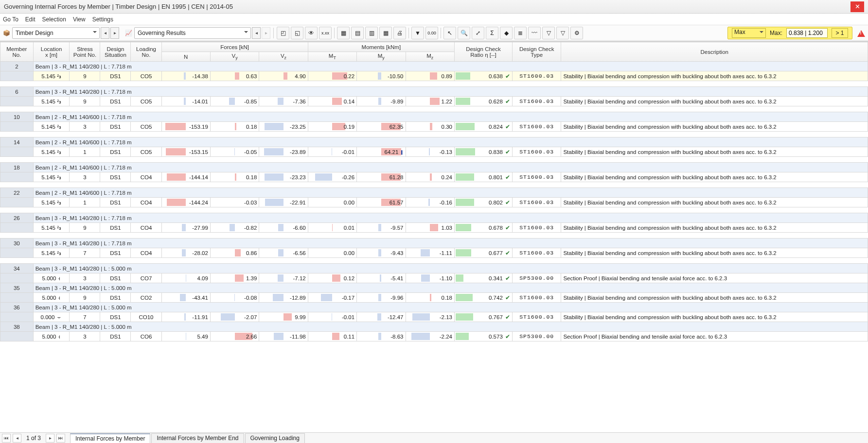 Image resolution: width=868 pixels, height=443 pixels. What do you see at coordinates (434, 33) in the screenshot?
I see `toolbar: 📦 Timber Design ◂ ▸ 📈 Governing Results …` at bounding box center [434, 33].